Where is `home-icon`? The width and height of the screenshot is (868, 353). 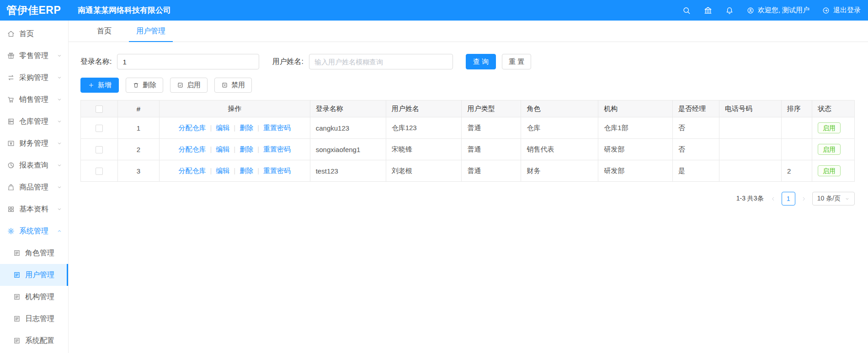 home-icon is located at coordinates (11, 34).